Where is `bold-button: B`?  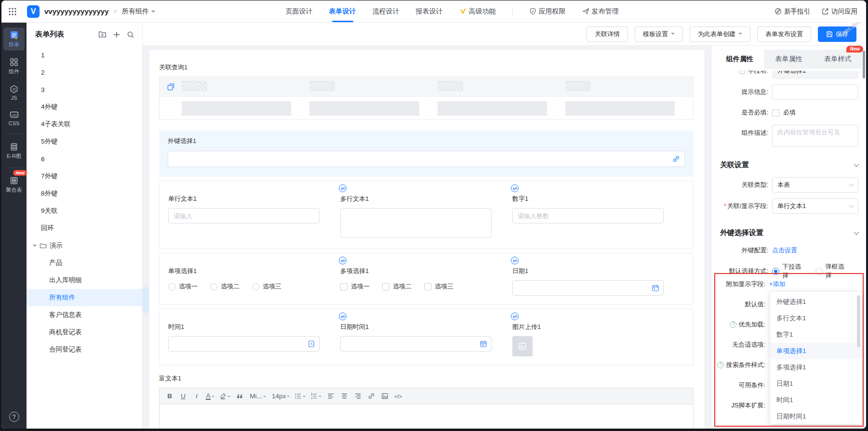
bold-button: B is located at coordinates (170, 396).